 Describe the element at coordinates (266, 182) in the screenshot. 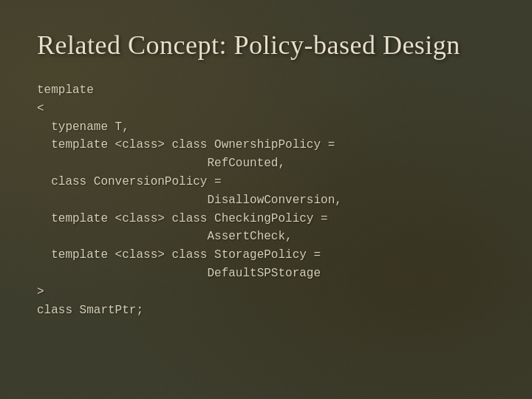

I see `code-line-6: class ConversionPolicy =` at that location.